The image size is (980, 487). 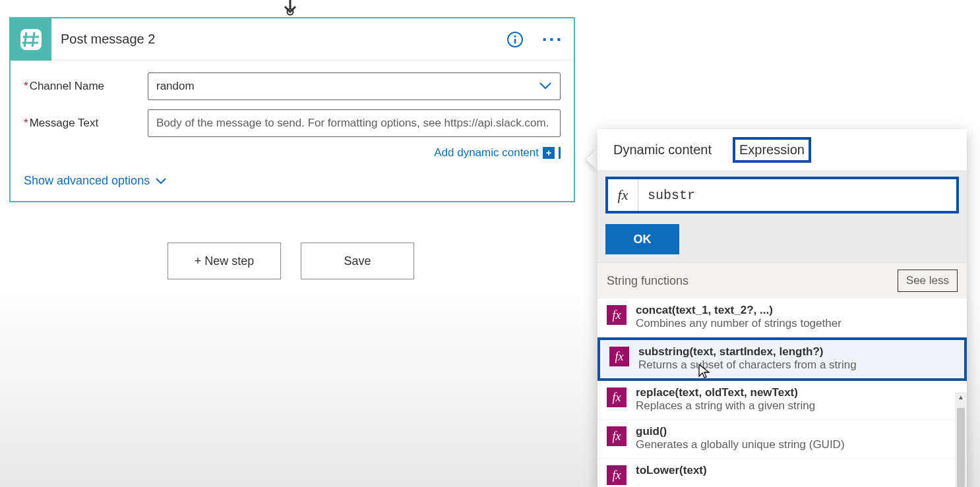 I want to click on fx-item-tolower: fx toLower(text), so click(x=782, y=473).